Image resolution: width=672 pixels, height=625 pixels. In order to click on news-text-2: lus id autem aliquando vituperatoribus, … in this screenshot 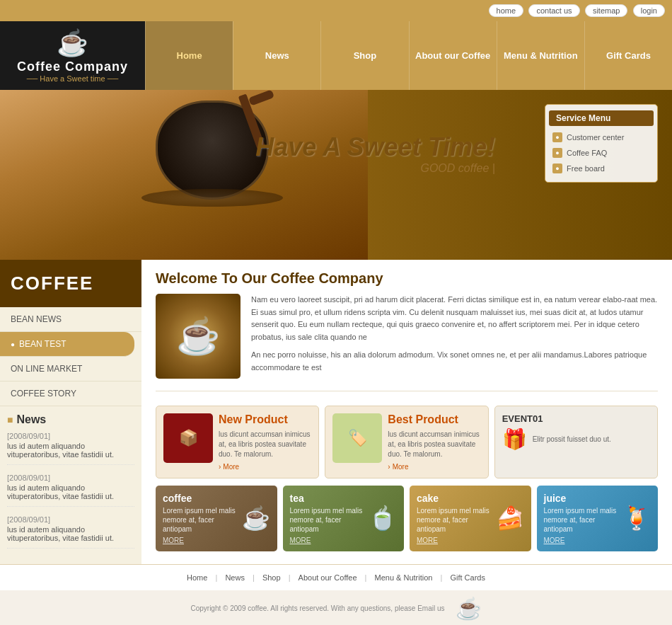, I will do `click(71, 492)`.